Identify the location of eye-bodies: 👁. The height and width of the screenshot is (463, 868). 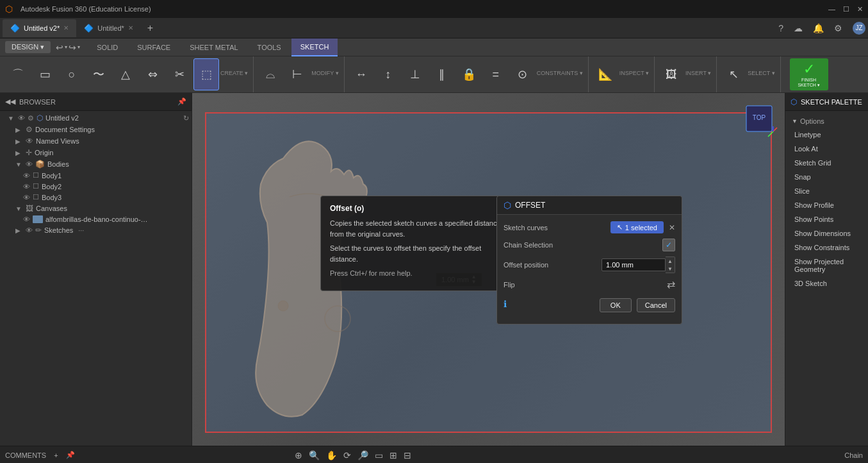
(29, 164).